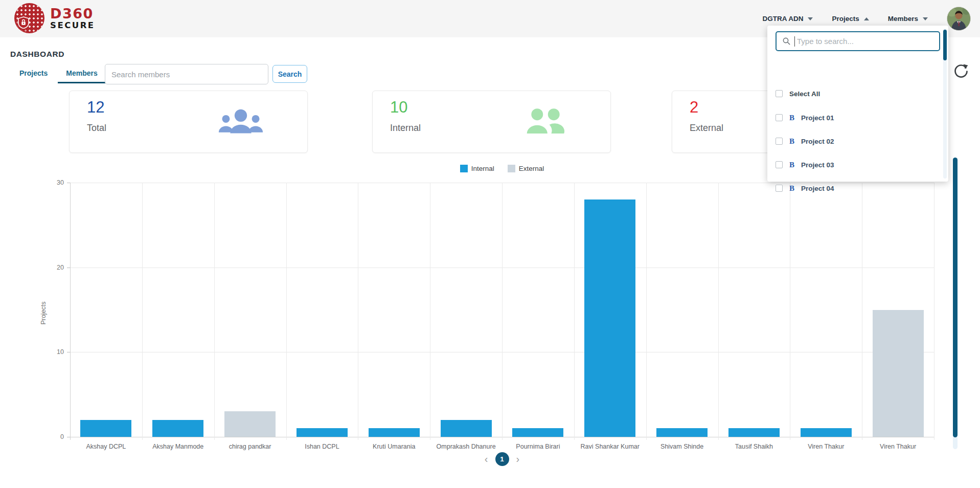  I want to click on x-axis-label: Ishan DCPL, so click(322, 447).